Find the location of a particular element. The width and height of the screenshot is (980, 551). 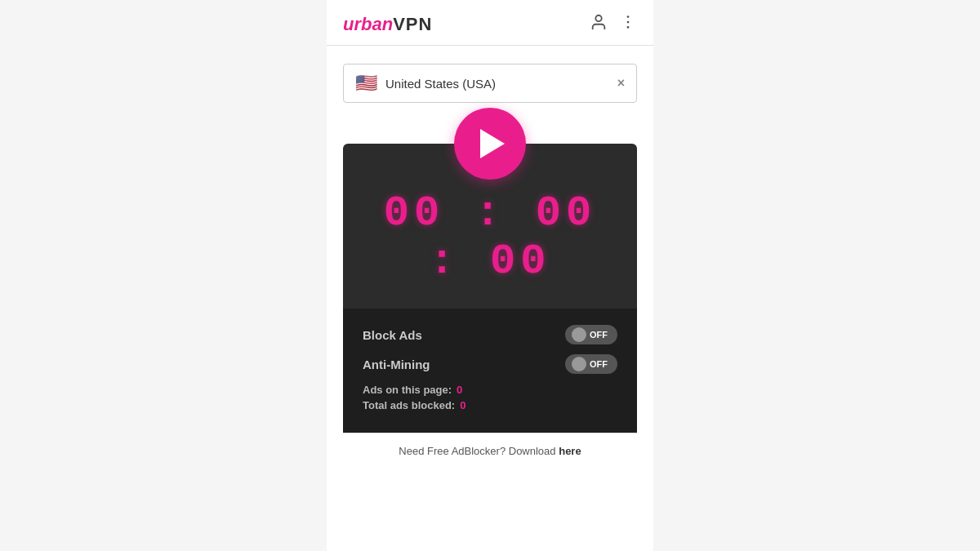

stats-section: Ads on this page: 0 Total ads blocked: 0 is located at coordinates (490, 398).